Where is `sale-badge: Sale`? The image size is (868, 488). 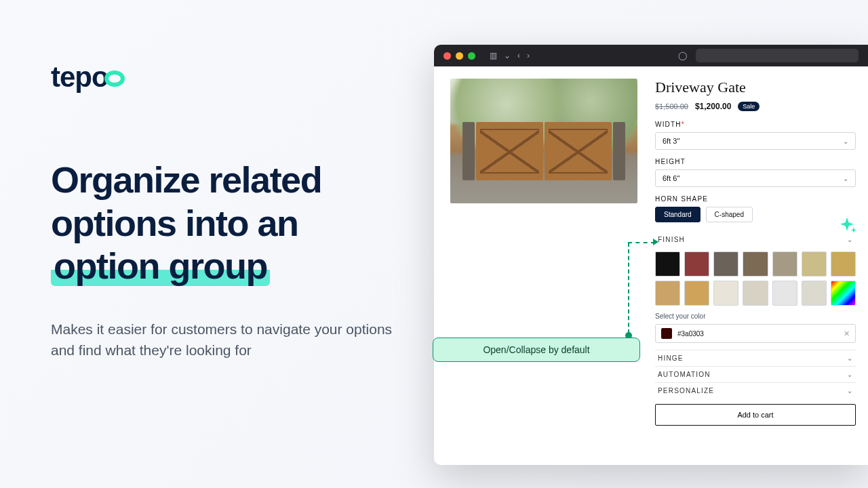
sale-badge: Sale is located at coordinates (749, 106).